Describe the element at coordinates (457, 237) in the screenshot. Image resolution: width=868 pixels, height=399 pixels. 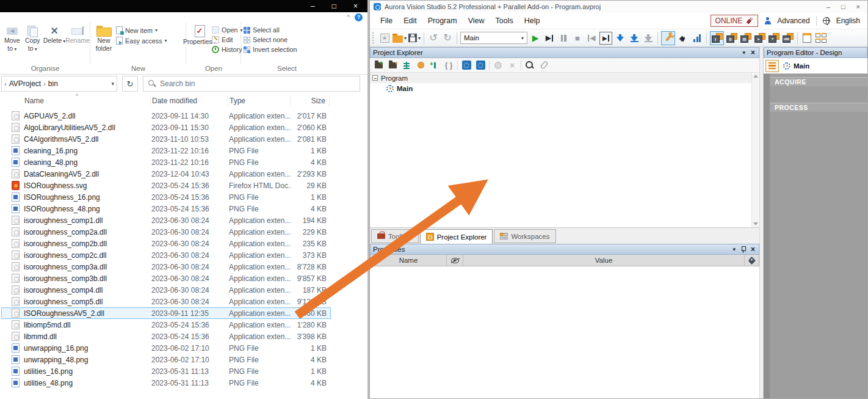
I see `tab-project-explorer: Project Explorer` at that location.